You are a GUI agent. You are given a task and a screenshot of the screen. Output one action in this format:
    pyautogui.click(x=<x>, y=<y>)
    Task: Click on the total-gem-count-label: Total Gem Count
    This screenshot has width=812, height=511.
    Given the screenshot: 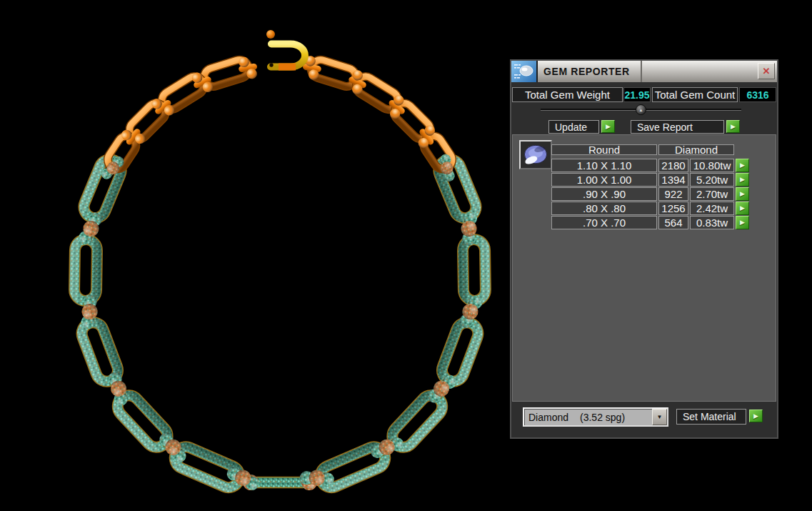 What is the action you would take?
    pyautogui.click(x=695, y=94)
    